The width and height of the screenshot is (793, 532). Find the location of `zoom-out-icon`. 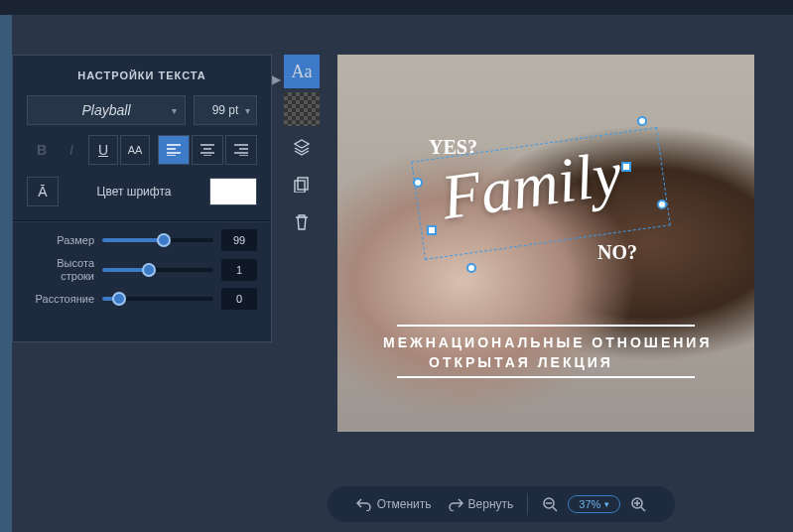

zoom-out-icon is located at coordinates (550, 504).